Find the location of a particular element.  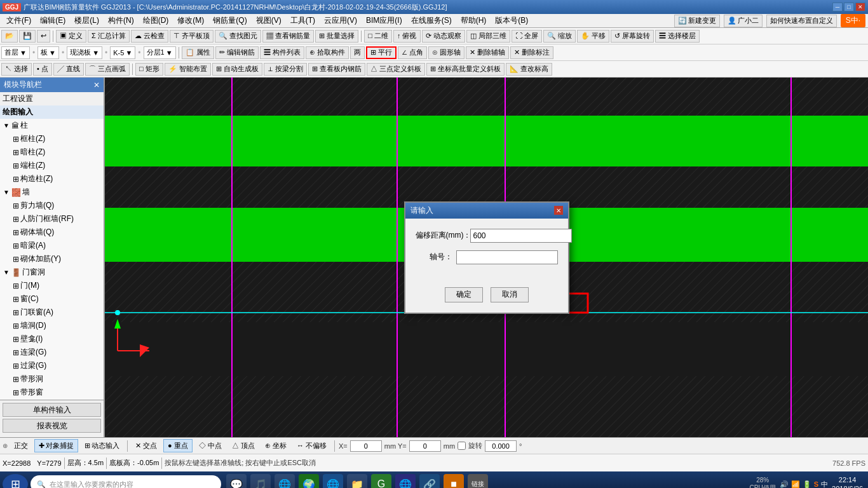

tree-item-hidden-beam: ⊞ 暗梁(A) is located at coordinates (52, 245).